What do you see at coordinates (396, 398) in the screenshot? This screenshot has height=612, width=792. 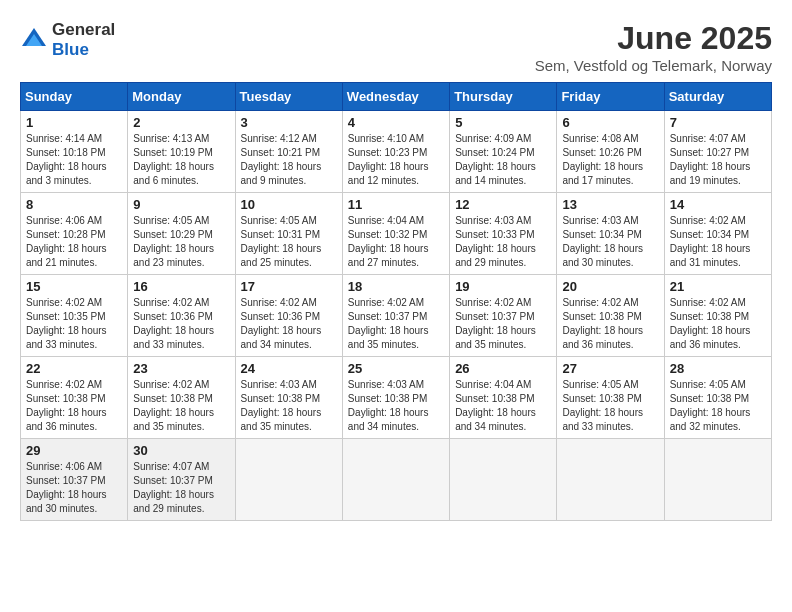 I see `calendar-cell: 25Sunrise: 4:03 AMSunset: 10:38 PMDaylig…` at bounding box center [396, 398].